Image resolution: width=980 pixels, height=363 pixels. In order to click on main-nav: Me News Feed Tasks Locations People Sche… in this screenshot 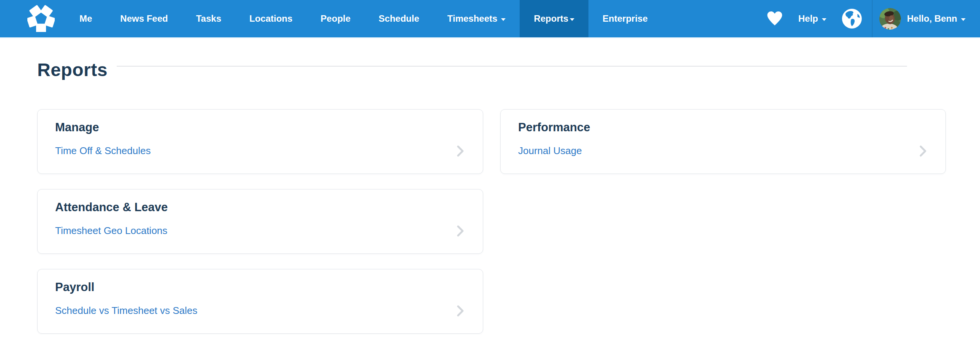, I will do `click(364, 19)`.